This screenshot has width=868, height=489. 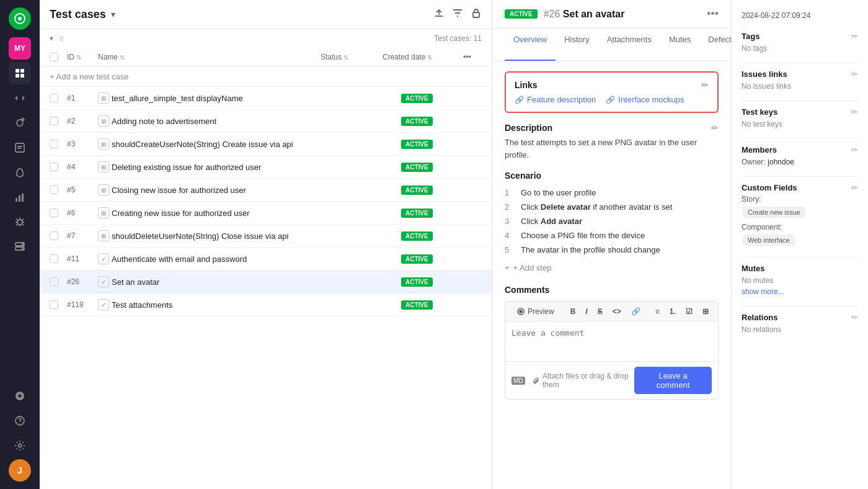 I want to click on test-case-row: #118 ✓ Test attachments ACTIVE, so click(x=265, y=305).